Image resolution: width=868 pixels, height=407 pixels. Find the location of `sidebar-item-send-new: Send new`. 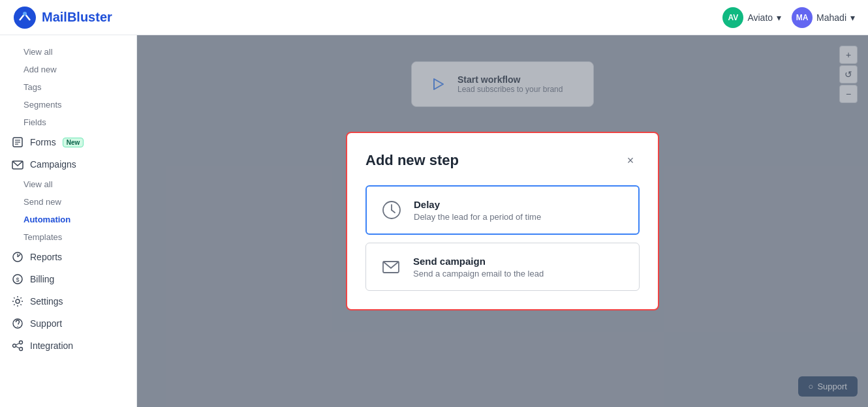

sidebar-item-send-new: Send new is located at coordinates (68, 202).